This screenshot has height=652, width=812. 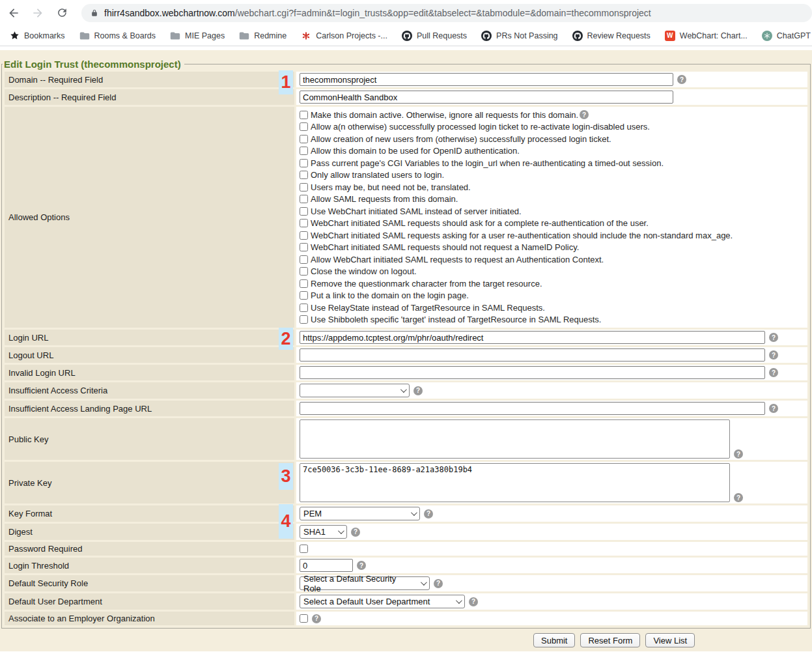 I want to click on insufficient-access-landing-input, so click(x=533, y=408).